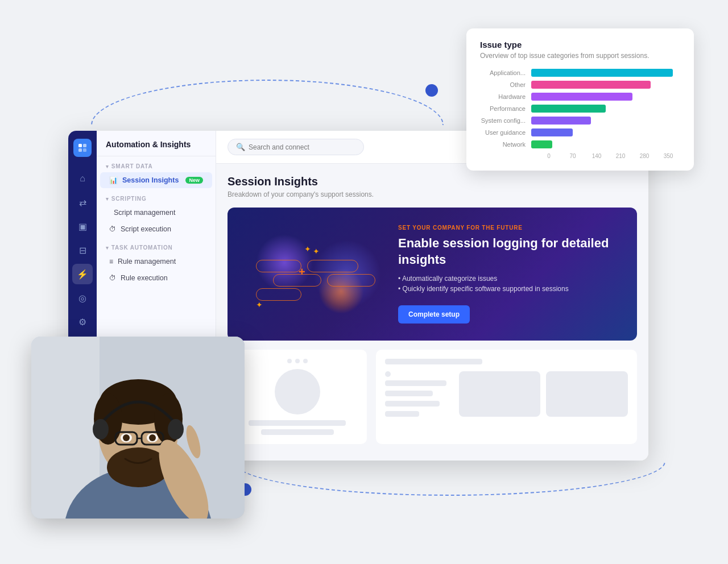 The width and height of the screenshot is (728, 564). What do you see at coordinates (621, 156) in the screenshot?
I see `chart-axis-label: 210` at bounding box center [621, 156].